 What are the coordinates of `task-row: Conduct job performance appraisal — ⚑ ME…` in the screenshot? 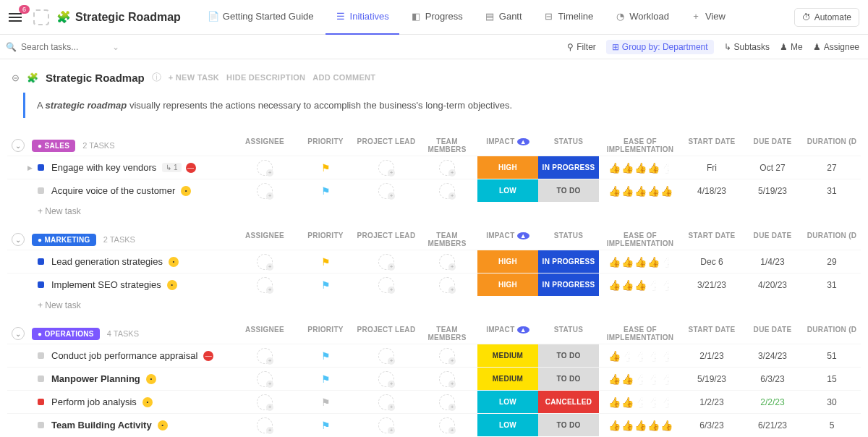 It's located at (434, 355).